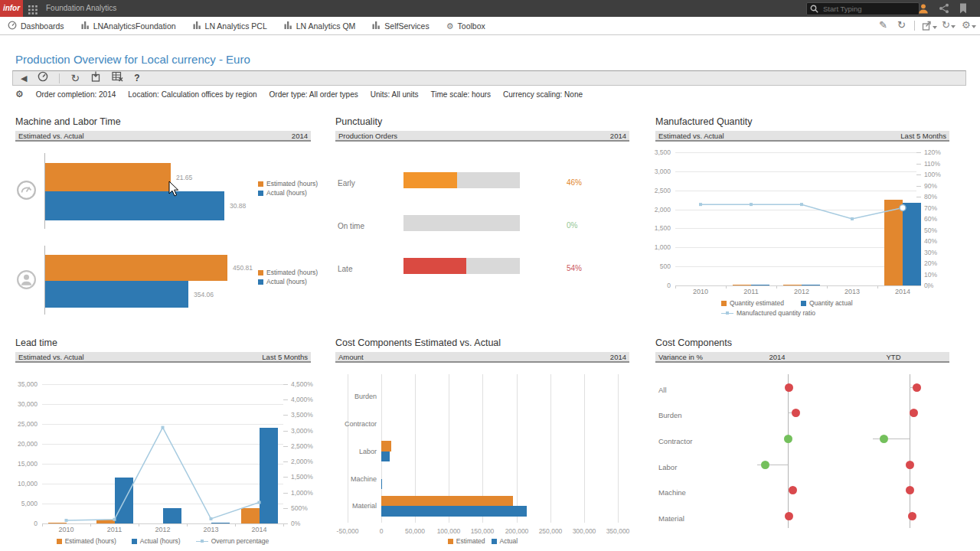  What do you see at coordinates (931, 230) in the screenshot?
I see `y-axis-tick: 50%` at bounding box center [931, 230].